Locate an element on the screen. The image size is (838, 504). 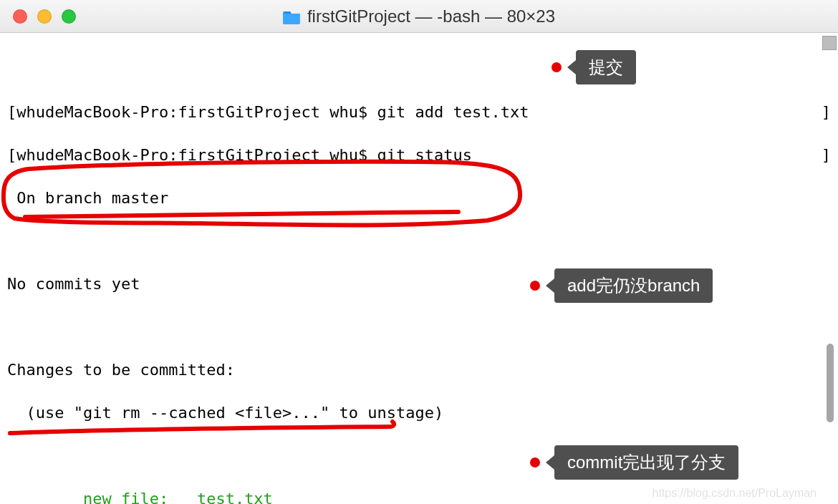
watermark: https://blog.csdn.net/ProLayman is located at coordinates (735, 493).